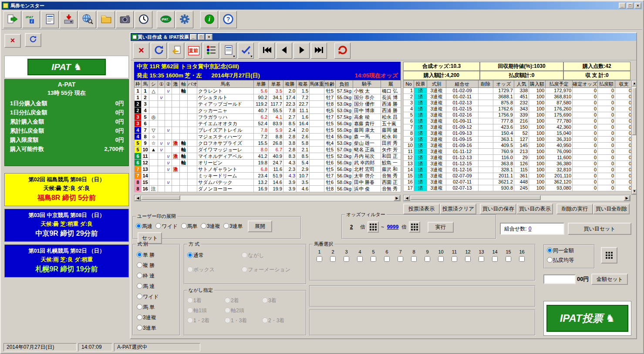 This screenshot has height=354, width=644. Describe the element at coordinates (185, 20) in the screenshot. I see `settings-button` at that location.